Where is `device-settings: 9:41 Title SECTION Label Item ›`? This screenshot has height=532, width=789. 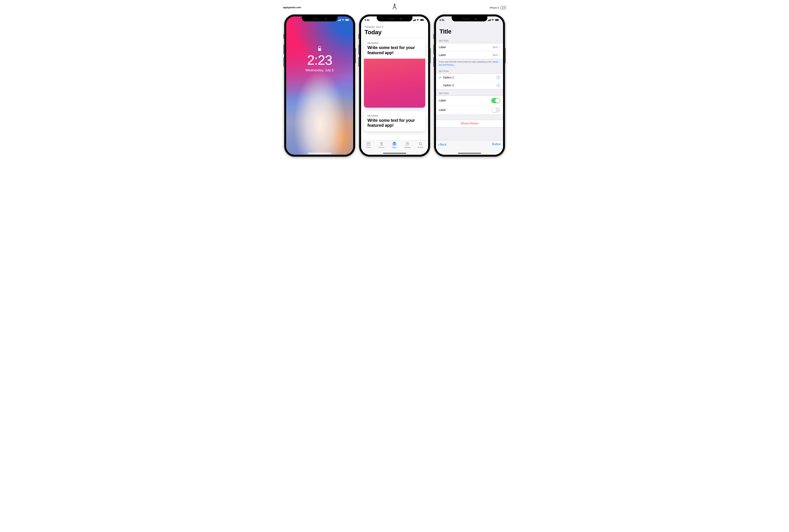
device-settings: 9:41 Title SECTION Label Item › is located at coordinates (470, 86).